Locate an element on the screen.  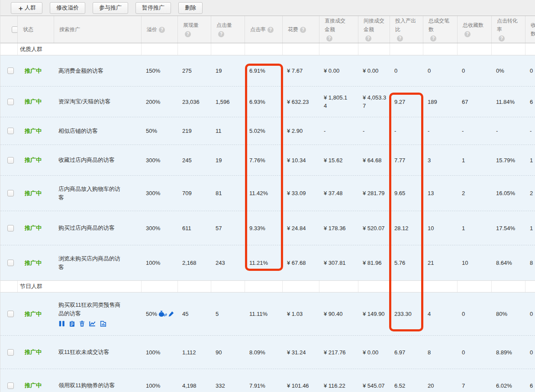
cell-indirect: ¥ 4,053.37 is located at coordinates (374, 102).